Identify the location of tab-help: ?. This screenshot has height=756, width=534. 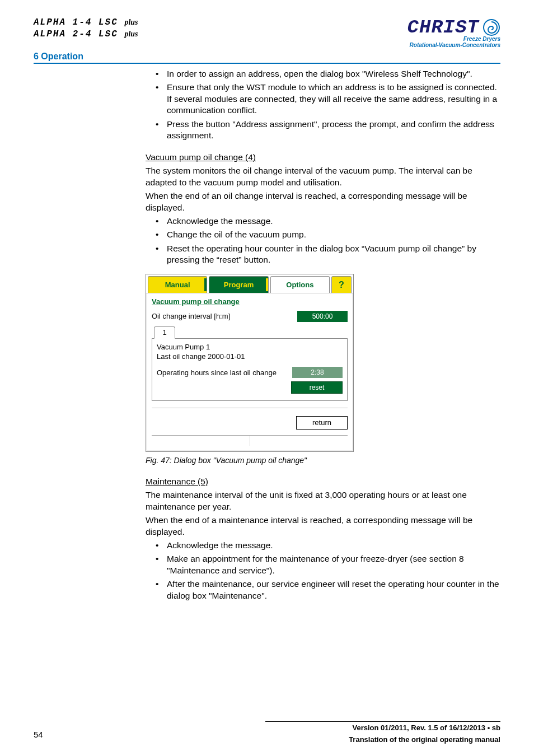
(341, 284).